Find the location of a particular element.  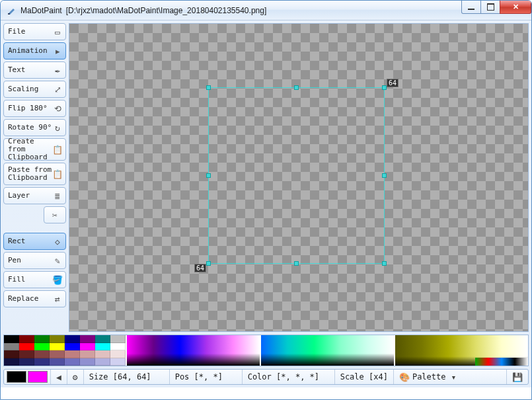

replace-icon: ⇄ is located at coordinates (57, 299).